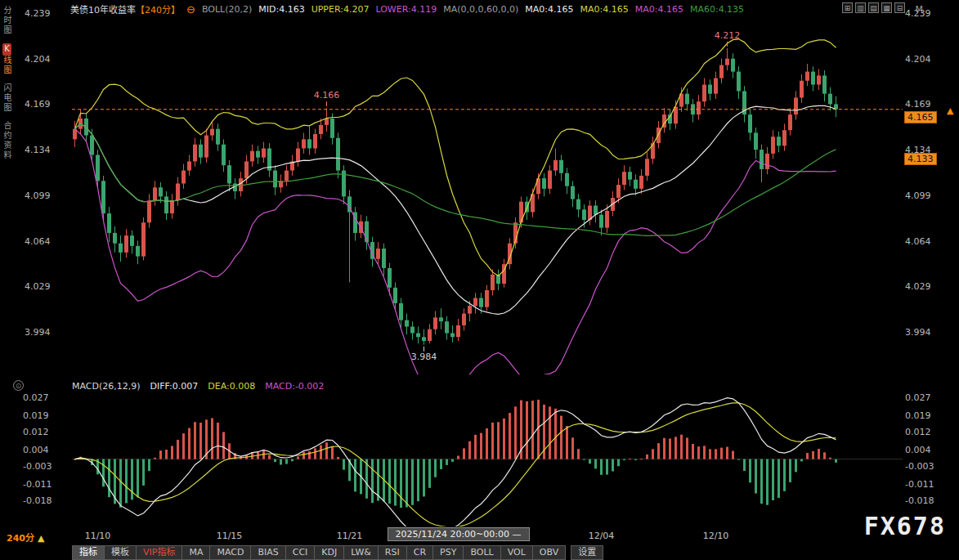 This screenshot has height=560, width=959. What do you see at coordinates (921, 118) in the screenshot?
I see `current-price-tag: 4.165` at bounding box center [921, 118].